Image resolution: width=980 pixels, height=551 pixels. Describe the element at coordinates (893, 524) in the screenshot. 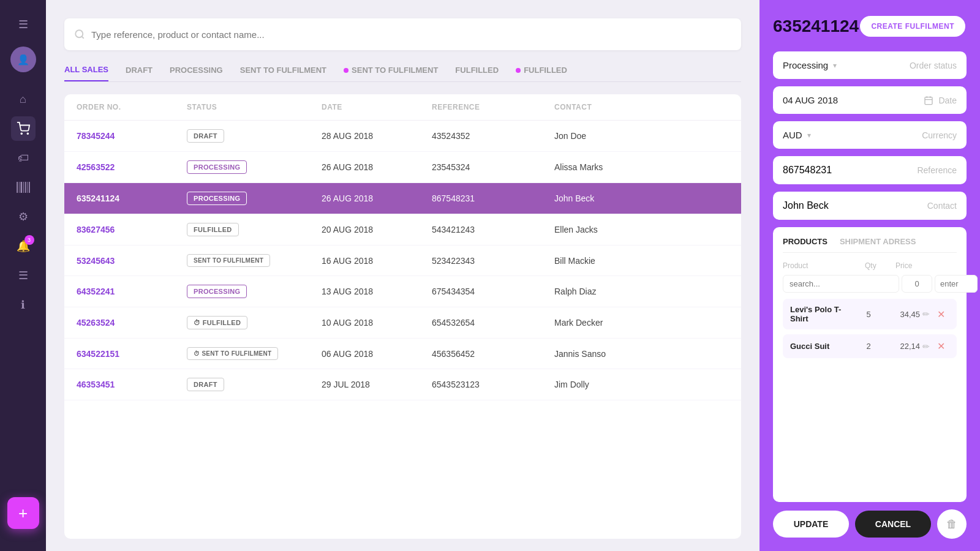

I see `cancel-button: CANCEL` at that location.